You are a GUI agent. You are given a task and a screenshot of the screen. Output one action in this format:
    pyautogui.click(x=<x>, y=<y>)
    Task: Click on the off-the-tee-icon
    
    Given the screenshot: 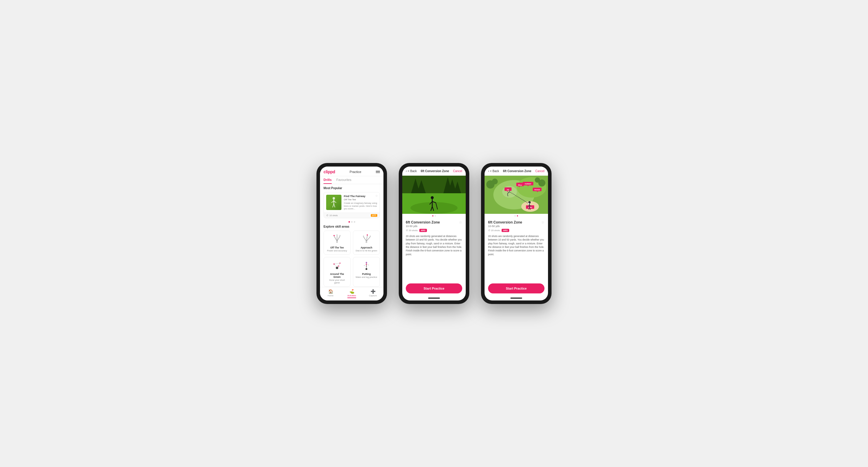 What is the action you would take?
    pyautogui.click(x=337, y=239)
    